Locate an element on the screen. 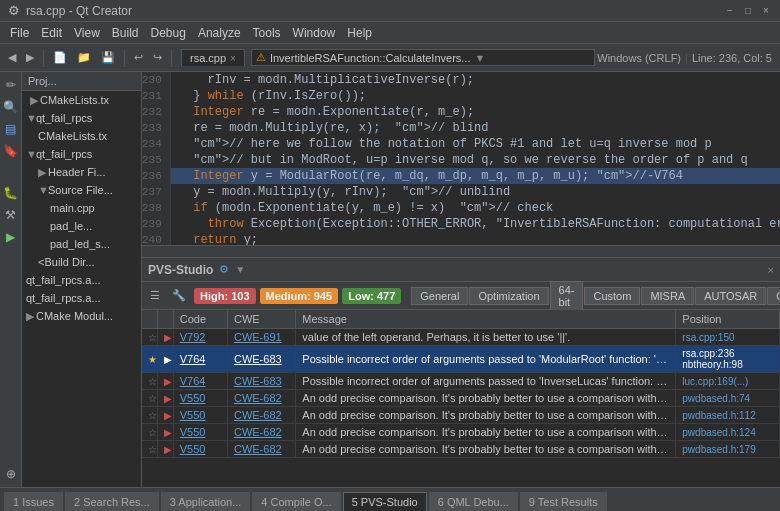 The width and height of the screenshot is (780, 511). row-position: luc.cpp:169(...) is located at coordinates (728, 382).